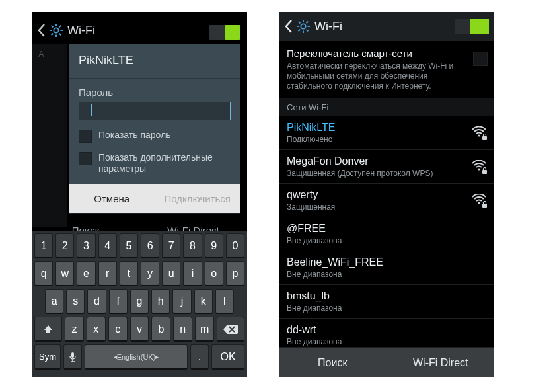  What do you see at coordinates (333, 362) in the screenshot?
I see `search-button: Поиск` at bounding box center [333, 362].